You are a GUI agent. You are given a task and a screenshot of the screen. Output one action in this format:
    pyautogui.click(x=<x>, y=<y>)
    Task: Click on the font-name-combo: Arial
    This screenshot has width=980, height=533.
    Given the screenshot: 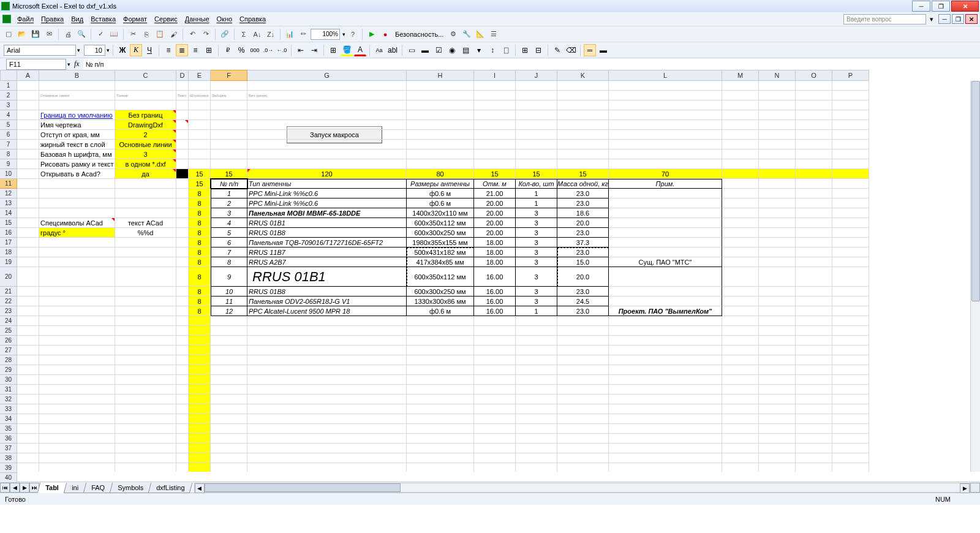 What is the action you would take?
    pyautogui.click(x=40, y=50)
    